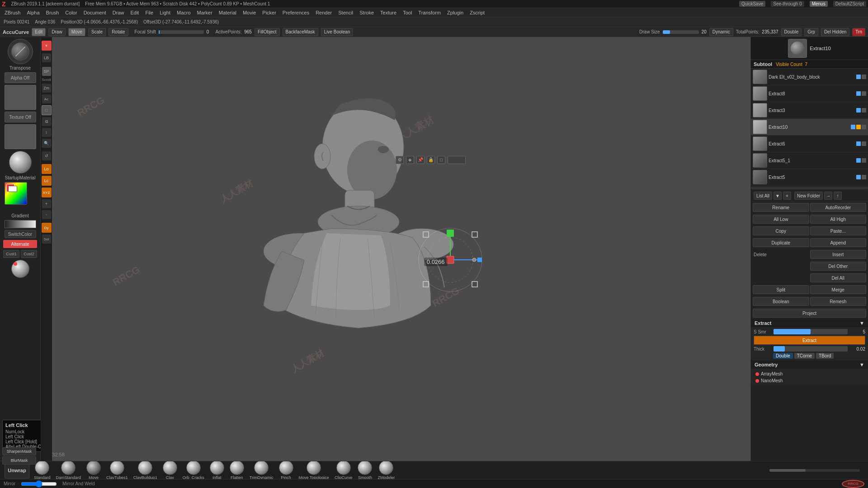  What do you see at coordinates (19, 451) in the screenshot?
I see `sharpen-mask-btn: SharpenMask` at bounding box center [19, 451].